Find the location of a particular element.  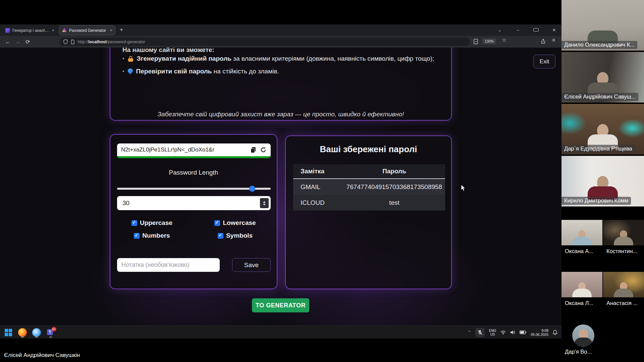

participant-tile: Костянтин... is located at coordinates (624, 234).